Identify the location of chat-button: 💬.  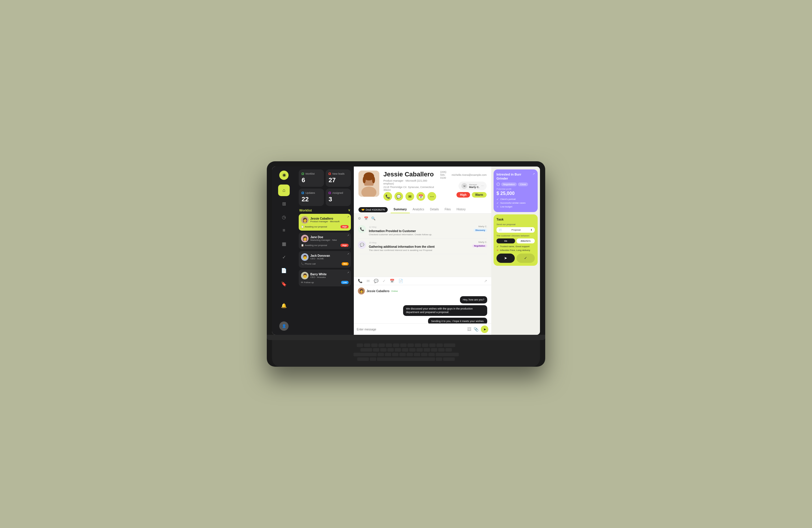
(399, 197).